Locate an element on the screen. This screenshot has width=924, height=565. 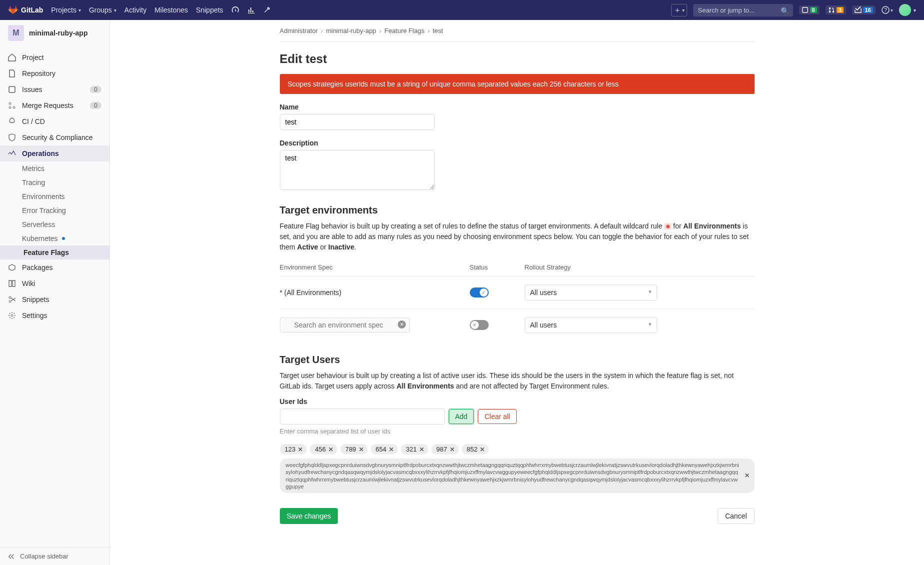
chip-5: 987✕ is located at coordinates (445, 449).